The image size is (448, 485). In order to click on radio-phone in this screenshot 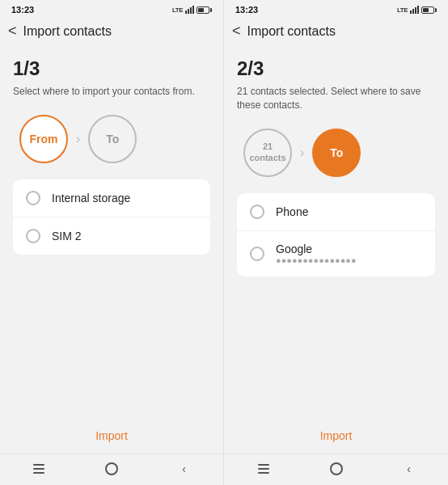, I will do `click(257, 212)`.